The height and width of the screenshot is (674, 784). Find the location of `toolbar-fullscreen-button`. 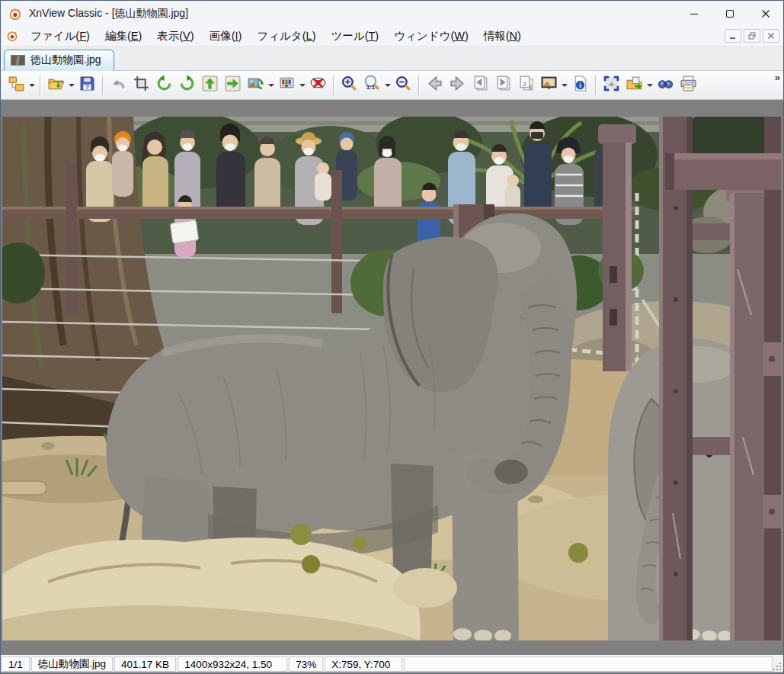

toolbar-fullscreen-button is located at coordinates (611, 85).